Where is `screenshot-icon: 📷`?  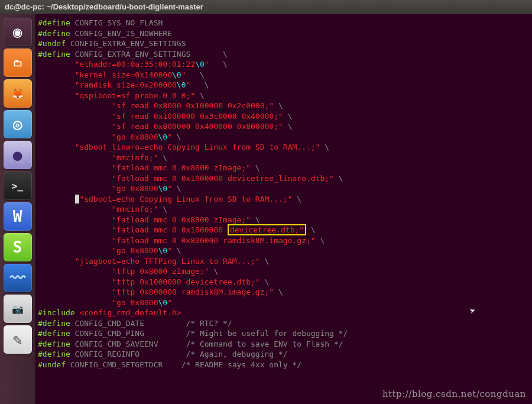 screenshot-icon: 📷 is located at coordinates (18, 309).